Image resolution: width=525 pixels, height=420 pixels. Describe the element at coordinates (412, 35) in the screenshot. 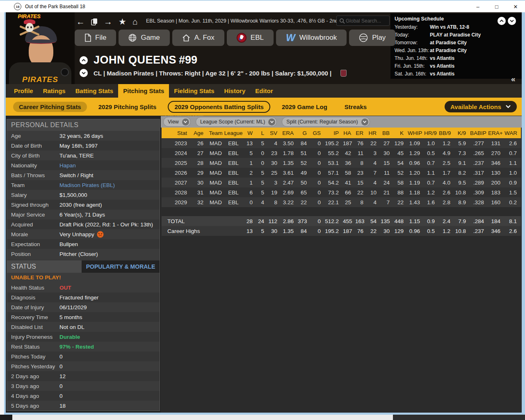

I see `schedule-day: Today:` at that location.